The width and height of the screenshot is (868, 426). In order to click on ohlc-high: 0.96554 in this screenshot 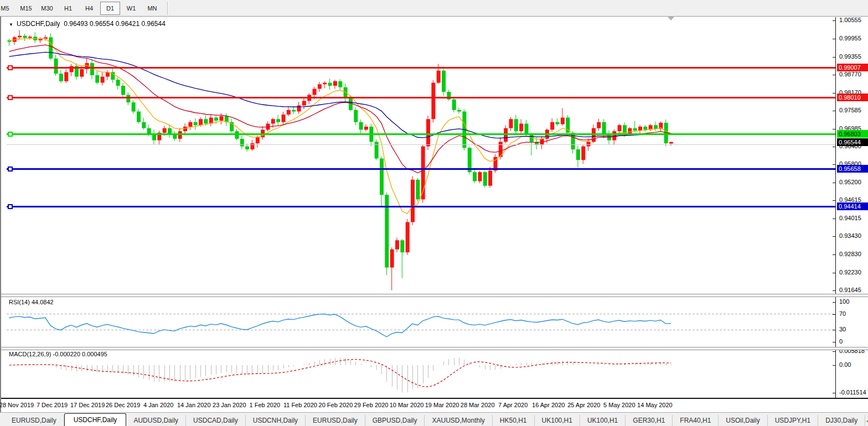, I will do `click(102, 24)`.